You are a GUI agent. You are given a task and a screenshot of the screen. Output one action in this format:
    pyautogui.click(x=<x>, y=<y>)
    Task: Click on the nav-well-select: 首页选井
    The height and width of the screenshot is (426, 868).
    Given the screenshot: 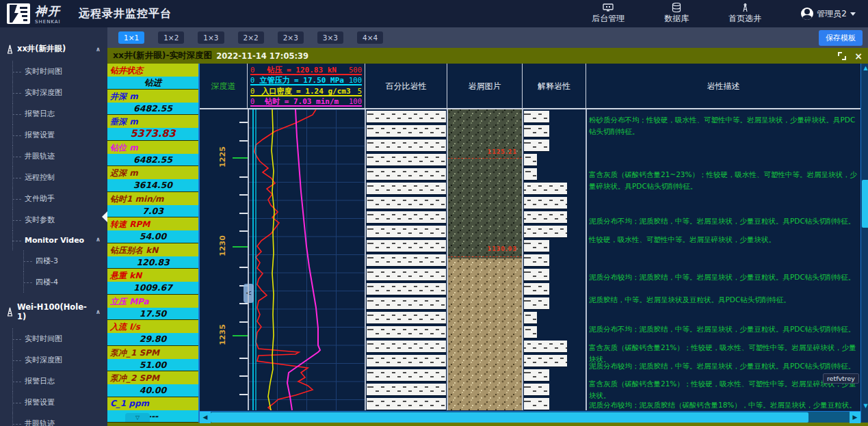 What is the action you would take?
    pyautogui.click(x=745, y=14)
    